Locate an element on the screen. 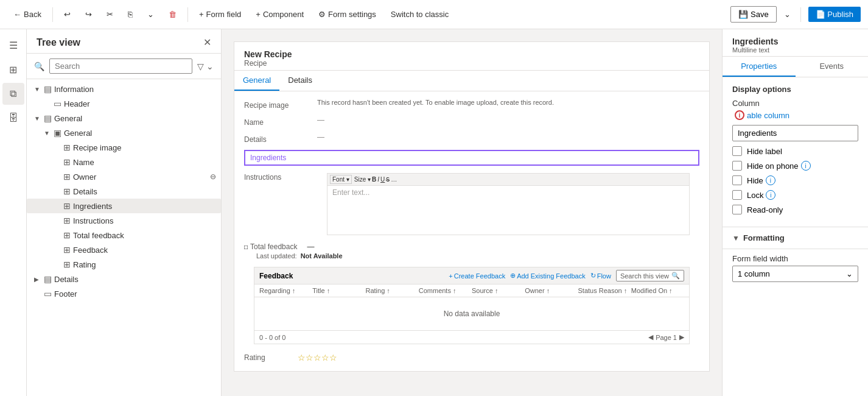 This screenshot has width=868, height=396. tab-general: General is located at coordinates (257, 80).